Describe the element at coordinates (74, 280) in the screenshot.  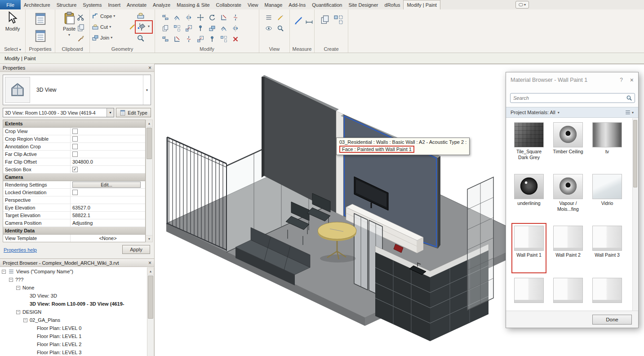
I see `tree-item: −???` at that location.